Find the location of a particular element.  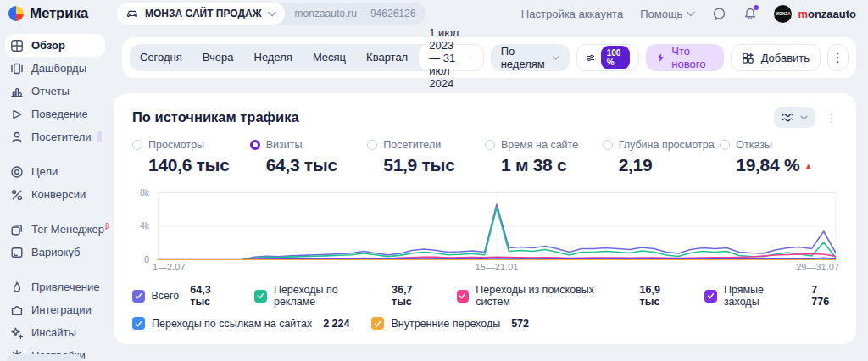

metric-users: Посетители 51,9 тыс is located at coordinates (426, 158).